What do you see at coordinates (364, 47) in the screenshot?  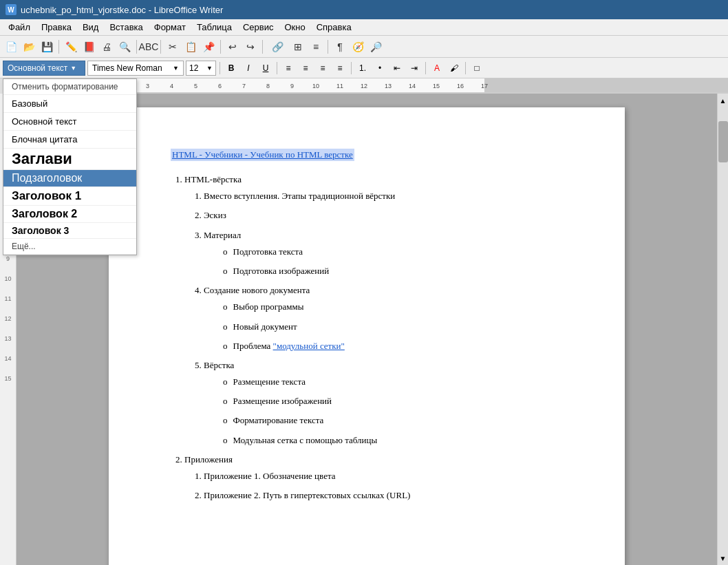 I see `toolbar1: 📄 📂 💾 ✏️ 📕 🖨 🔍 ABC ✂ 📋 📌 ↩ ↪ 🔗 ⊞ ≡ ¶ 🧭 🔎` at bounding box center [364, 47].